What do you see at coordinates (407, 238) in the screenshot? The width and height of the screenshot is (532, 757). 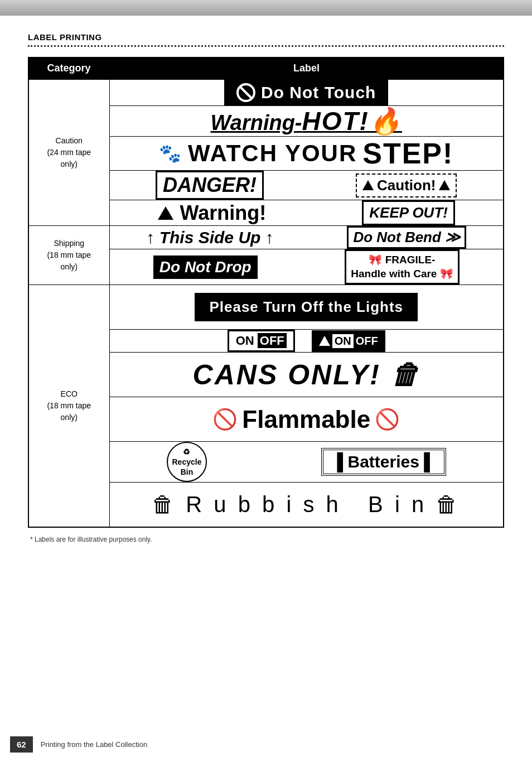 I see `do-not-bend-text: Do Not Bend ≫` at bounding box center [407, 238].